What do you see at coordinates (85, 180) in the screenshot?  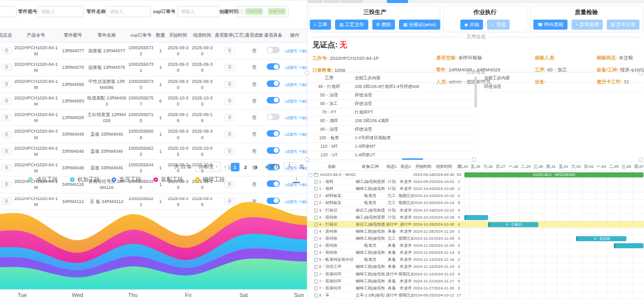 I see `legend-item: 机加工段` at bounding box center [85, 180].